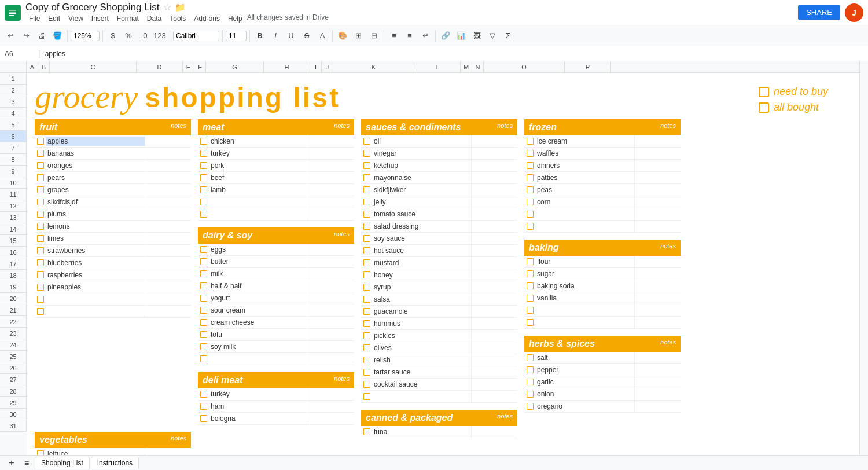 The width and height of the screenshot is (868, 470). I want to click on menu-data: Data, so click(154, 19).